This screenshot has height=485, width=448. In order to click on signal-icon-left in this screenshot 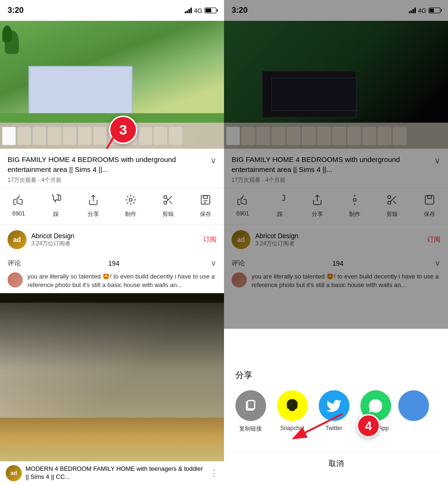, I will do `click(188, 10)`.